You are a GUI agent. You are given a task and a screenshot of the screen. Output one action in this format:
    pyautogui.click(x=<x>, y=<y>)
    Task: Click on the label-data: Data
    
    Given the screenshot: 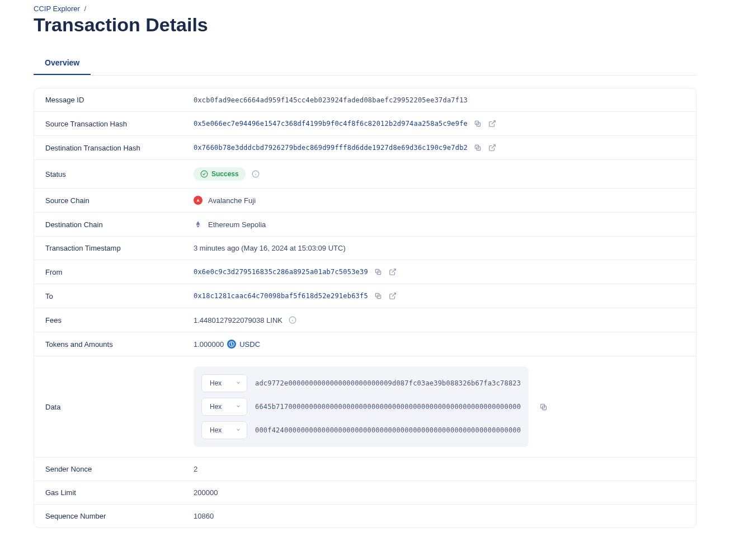 What is the action you would take?
    pyautogui.click(x=120, y=407)
    